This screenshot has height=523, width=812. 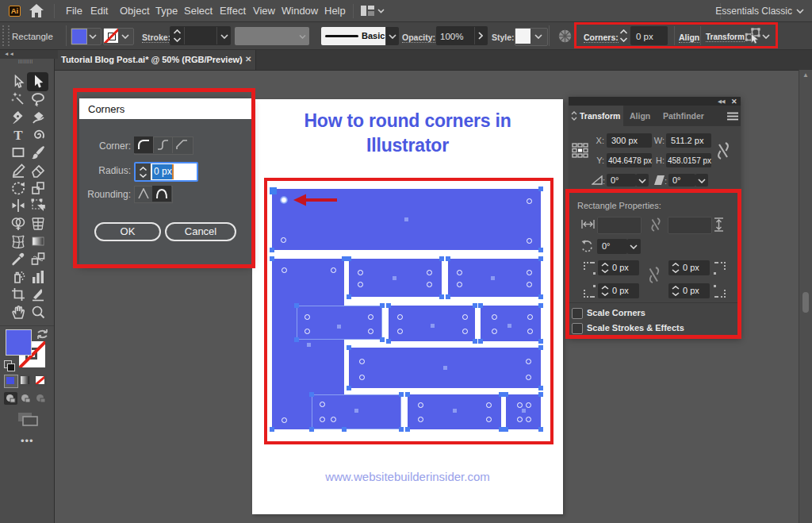 What do you see at coordinates (18, 135) in the screenshot?
I see `svg-text: T` at bounding box center [18, 135].